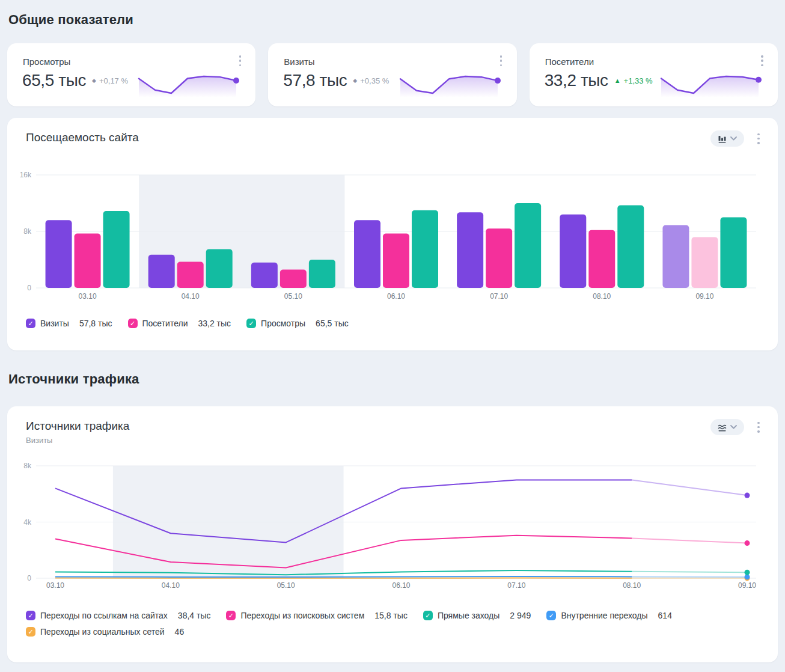 The image size is (785, 672). Describe the element at coordinates (665, 615) in the screenshot. I see `legend-value: 614` at that location.